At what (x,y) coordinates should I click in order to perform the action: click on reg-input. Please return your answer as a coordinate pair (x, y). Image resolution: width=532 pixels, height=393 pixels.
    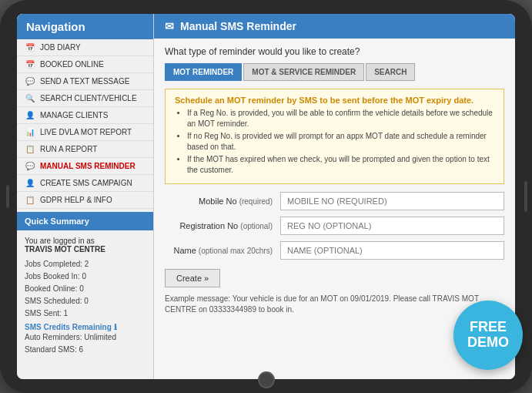
    Looking at the image, I should click on (393, 226).